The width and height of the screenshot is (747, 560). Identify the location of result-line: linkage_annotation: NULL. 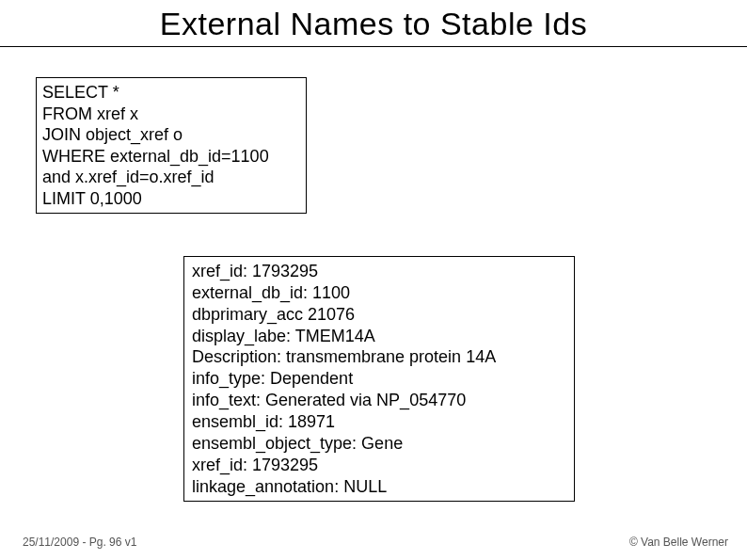
(379, 488).